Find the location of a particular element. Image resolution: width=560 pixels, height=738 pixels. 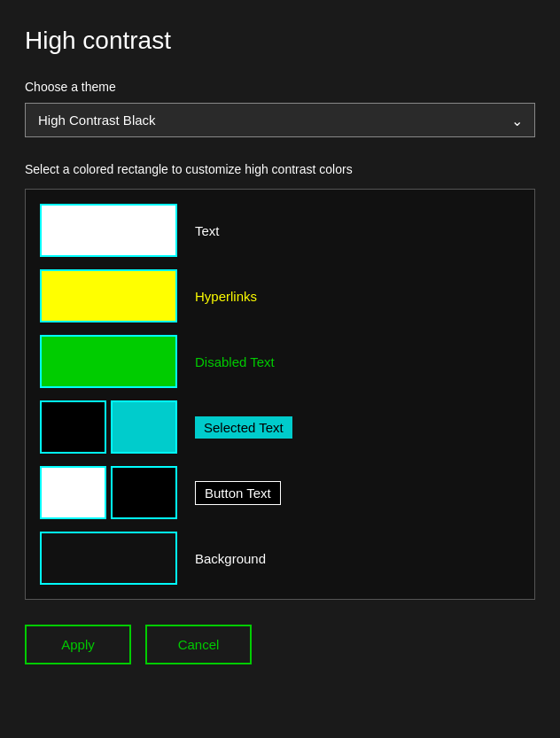

selected-bg-swatch is located at coordinates (73, 427).